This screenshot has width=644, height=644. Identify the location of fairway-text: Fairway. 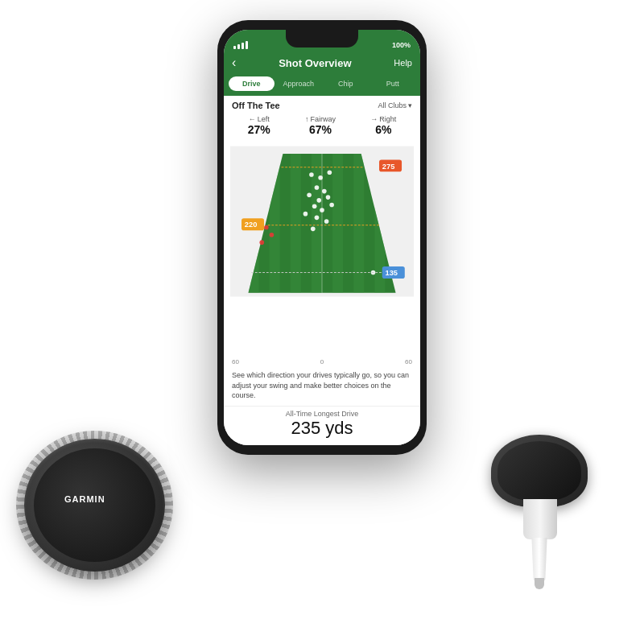
(324, 119).